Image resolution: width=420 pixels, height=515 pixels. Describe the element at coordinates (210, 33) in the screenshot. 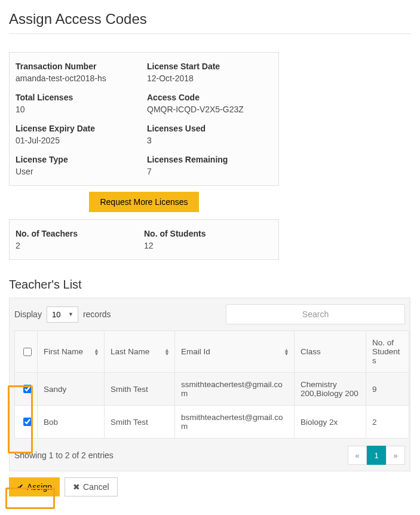

I see `divider` at that location.